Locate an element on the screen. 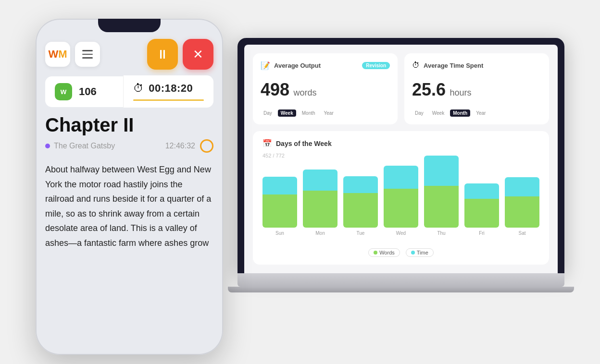 Image resolution: width=600 pixels, height=364 pixels. legend-words: Words is located at coordinates (384, 253).